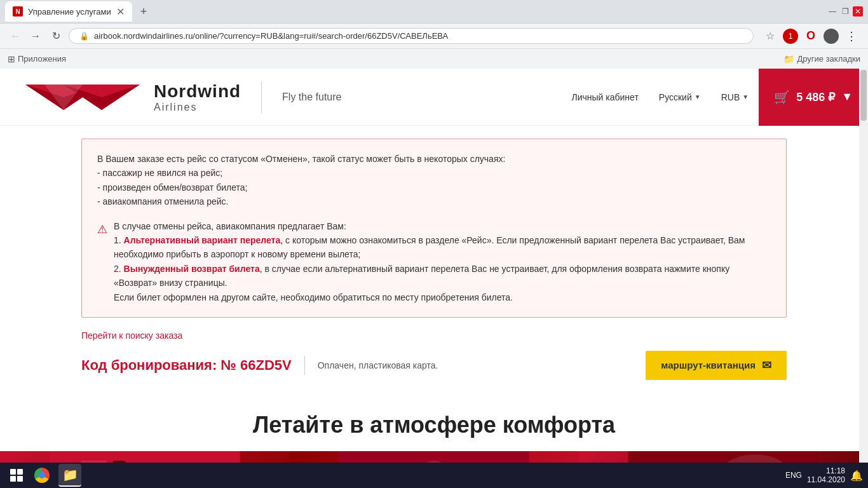 Image resolution: width=868 pixels, height=488 pixels. I want to click on logo-svg, so click(83, 97).